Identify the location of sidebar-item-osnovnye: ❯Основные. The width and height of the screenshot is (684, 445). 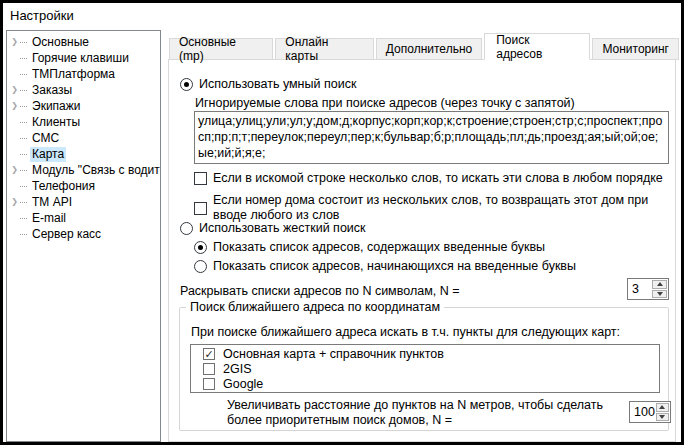
(84, 42).